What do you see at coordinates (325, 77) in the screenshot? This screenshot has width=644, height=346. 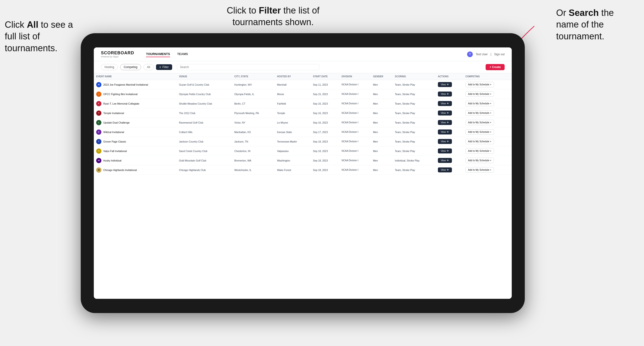 I see `col-start-date: START DATE` at bounding box center [325, 77].